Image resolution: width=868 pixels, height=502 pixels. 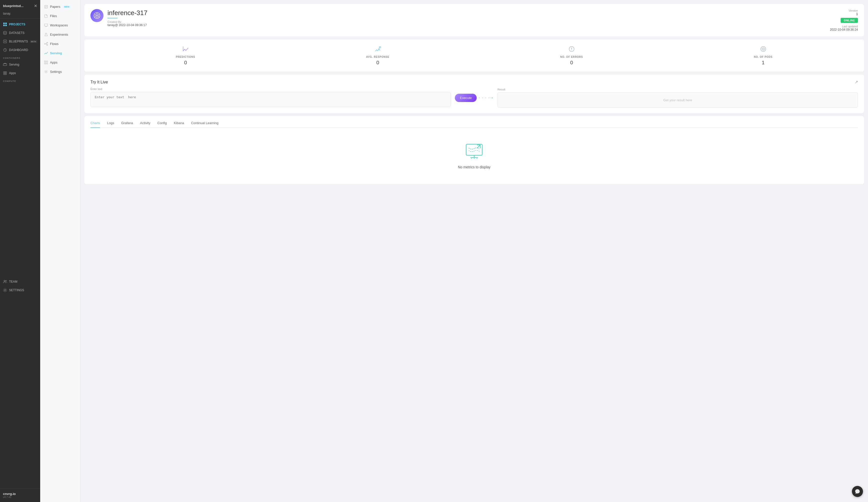 I want to click on tab-grafana: Grafana, so click(x=127, y=124).